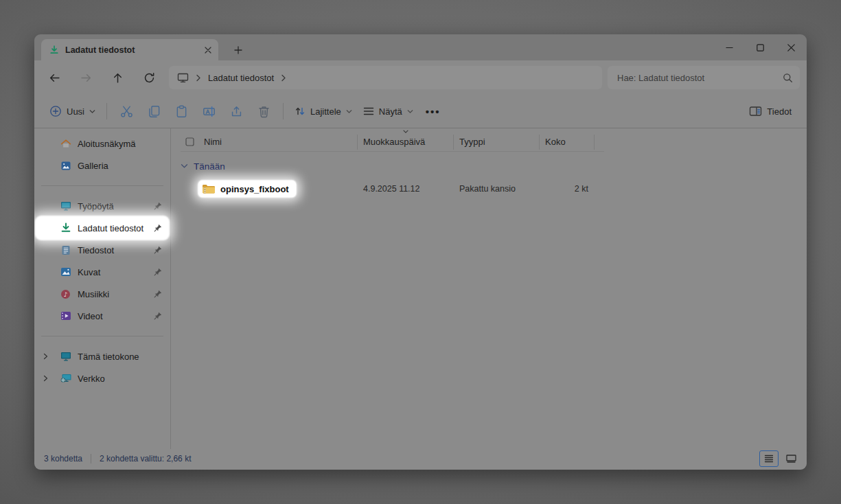 Image resolution: width=841 pixels, height=504 pixels. Describe the element at coordinates (66, 316) in the screenshot. I see `videos-icon` at that location.